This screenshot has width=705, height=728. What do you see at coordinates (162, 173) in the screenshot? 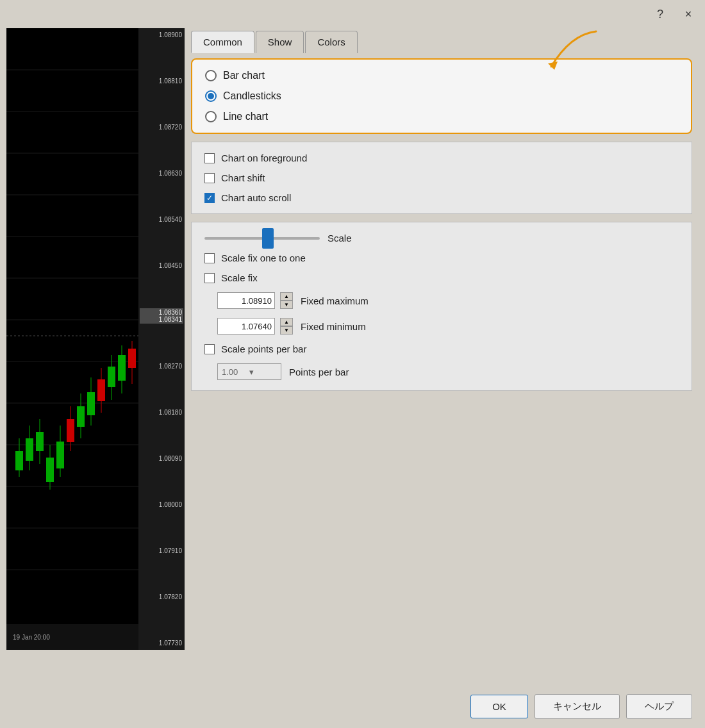
I see `price-label: 1.08630` at bounding box center [162, 173].